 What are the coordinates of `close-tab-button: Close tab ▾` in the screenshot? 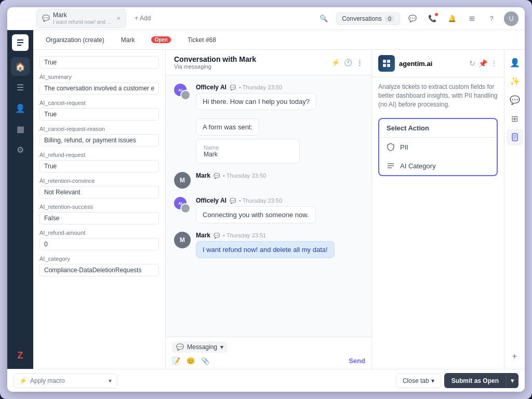 It's located at (419, 381).